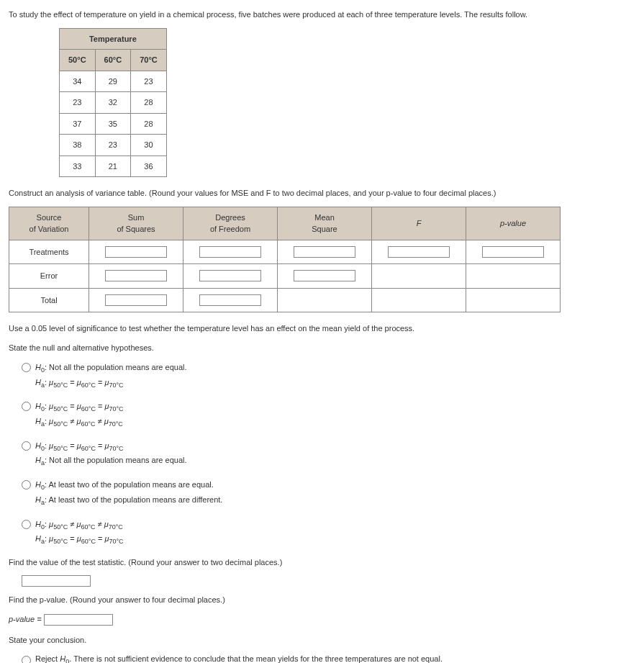 The image size is (644, 663). Describe the element at coordinates (114, 39) in the screenshot. I see `temp-group-header: Temperature` at that location.